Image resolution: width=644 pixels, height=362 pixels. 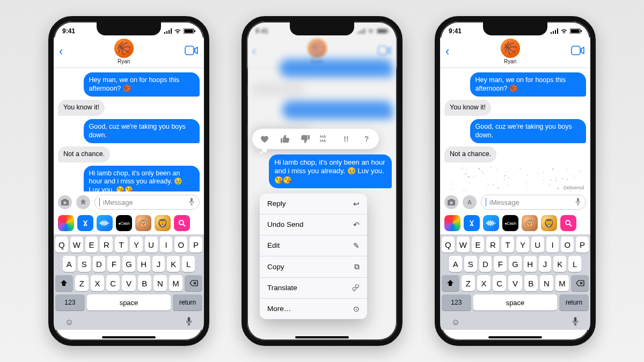 I want to click on tapback-heart-icon, so click(x=265, y=139).